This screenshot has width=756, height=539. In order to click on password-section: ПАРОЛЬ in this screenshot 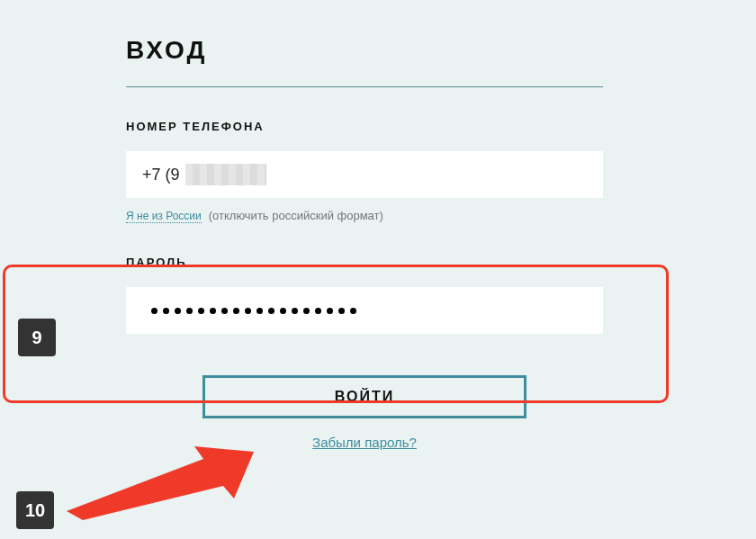, I will do `click(378, 295)`.